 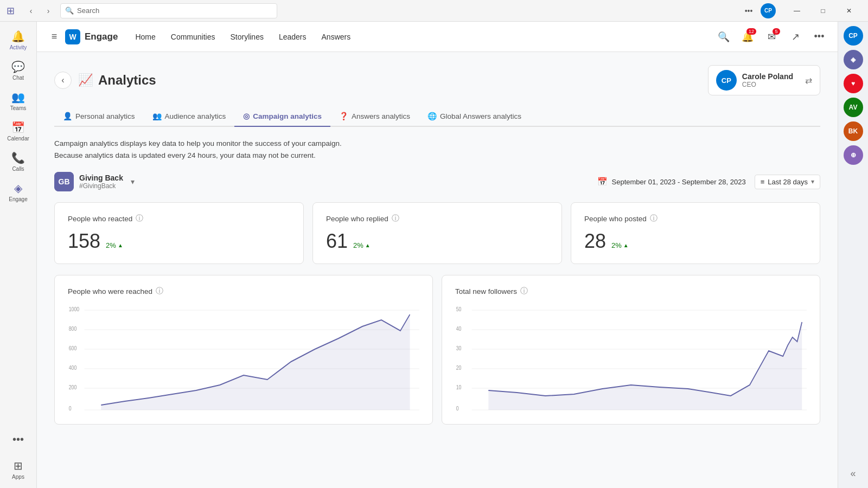 I want to click on chart-followers: 50 40 30 20 10 0, so click(x=631, y=359).